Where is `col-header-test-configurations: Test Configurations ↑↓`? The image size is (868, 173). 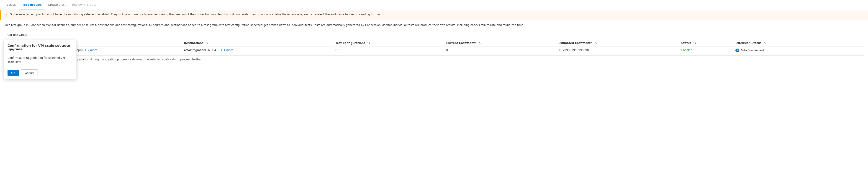 col-header-test-configurations: Test Configurations ↑↓ is located at coordinates (389, 43).